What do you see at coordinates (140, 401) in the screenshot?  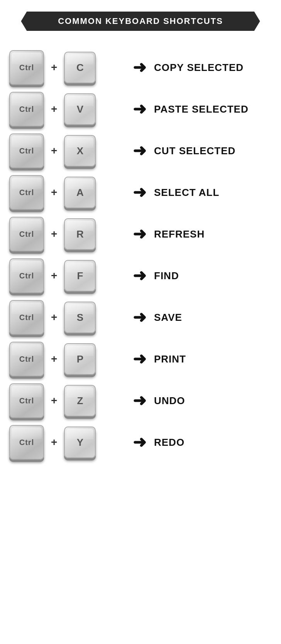 I see `shortcut-row: Ctrl + Z ➜ UNDO` at bounding box center [140, 401].